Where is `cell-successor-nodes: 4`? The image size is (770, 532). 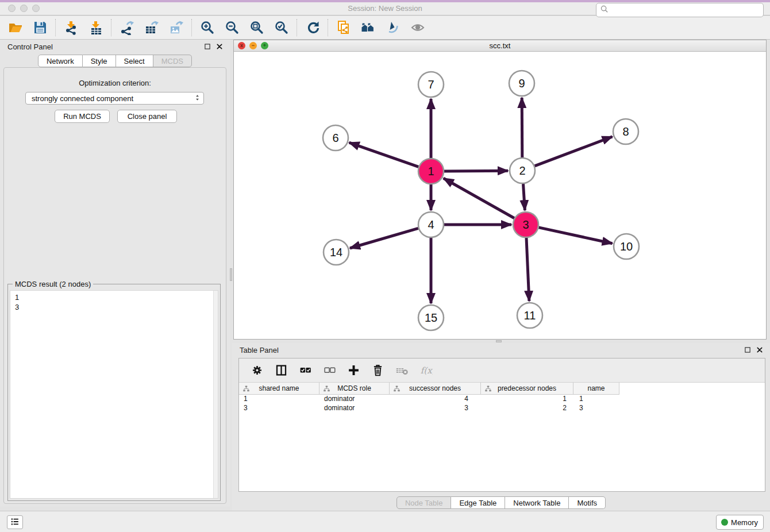
cell-successor-nodes: 4 is located at coordinates (436, 399).